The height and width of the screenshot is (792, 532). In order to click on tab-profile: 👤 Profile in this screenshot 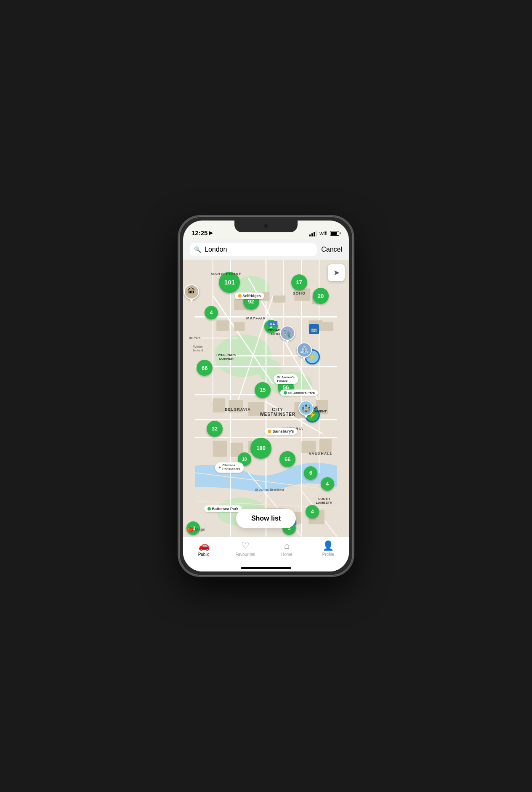, I will do `click(328, 549)`.